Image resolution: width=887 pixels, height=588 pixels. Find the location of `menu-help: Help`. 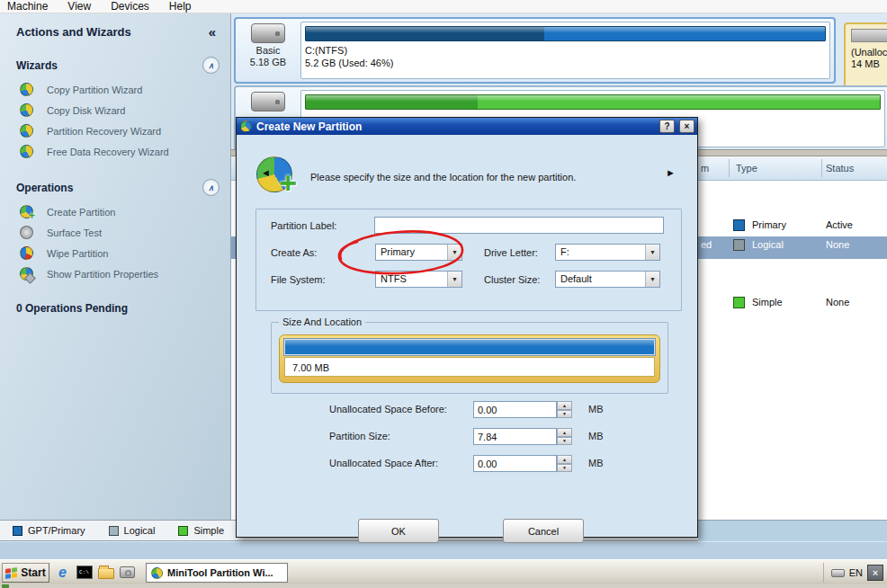

menu-help: Help is located at coordinates (180, 6).